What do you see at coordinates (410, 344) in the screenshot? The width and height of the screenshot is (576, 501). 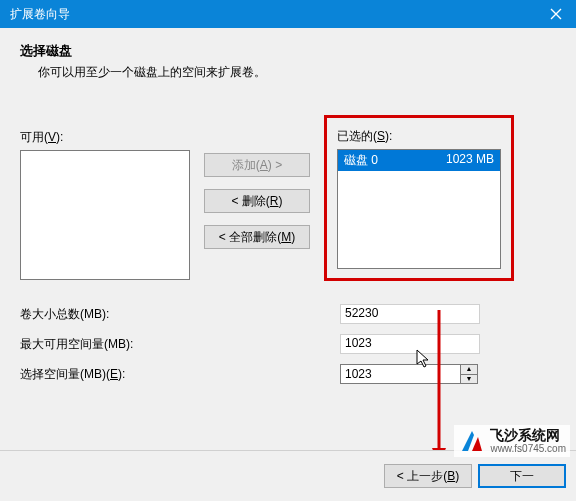 I see `max-space-value: 1023` at bounding box center [410, 344].